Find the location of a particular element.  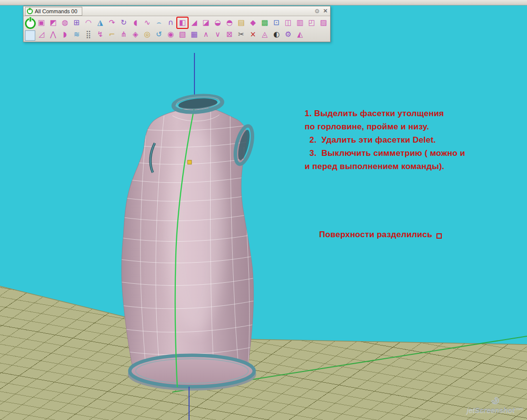

toolbar-tab: All Commands 00 is located at coordinates (54, 11).